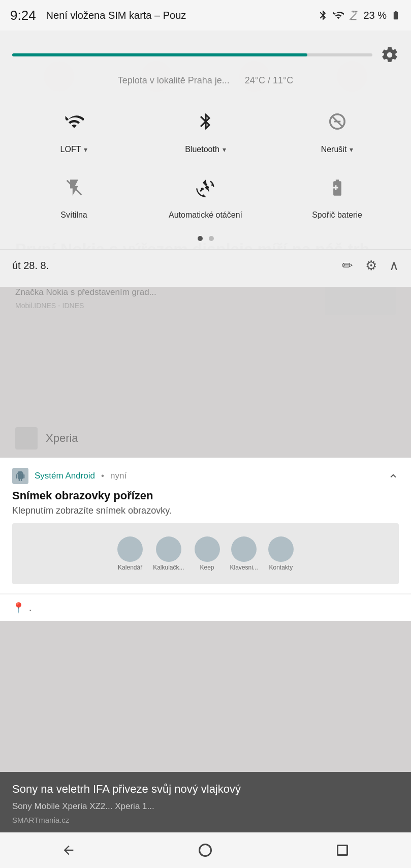  I want to click on home-button, so click(205, 850).